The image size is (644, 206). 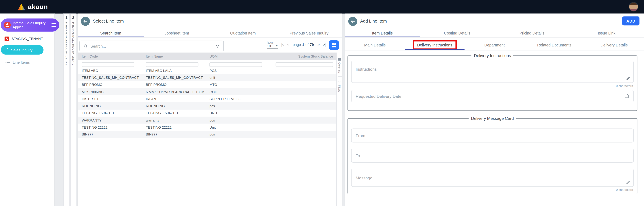 What do you see at coordinates (6, 50) in the screenshot?
I see `document-icon` at bounding box center [6, 50].